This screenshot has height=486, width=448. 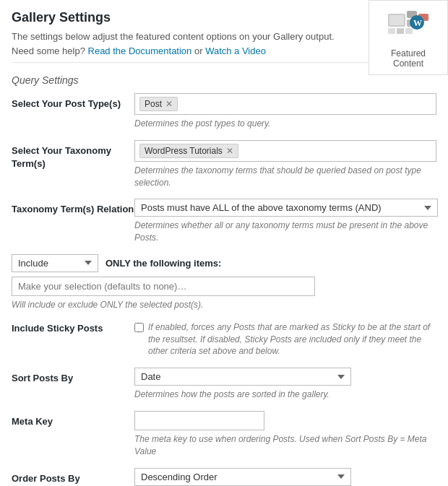 What do you see at coordinates (285, 477) in the screenshot?
I see `order-by-control: Descending Order Ascending Order Determi…` at bounding box center [285, 477].